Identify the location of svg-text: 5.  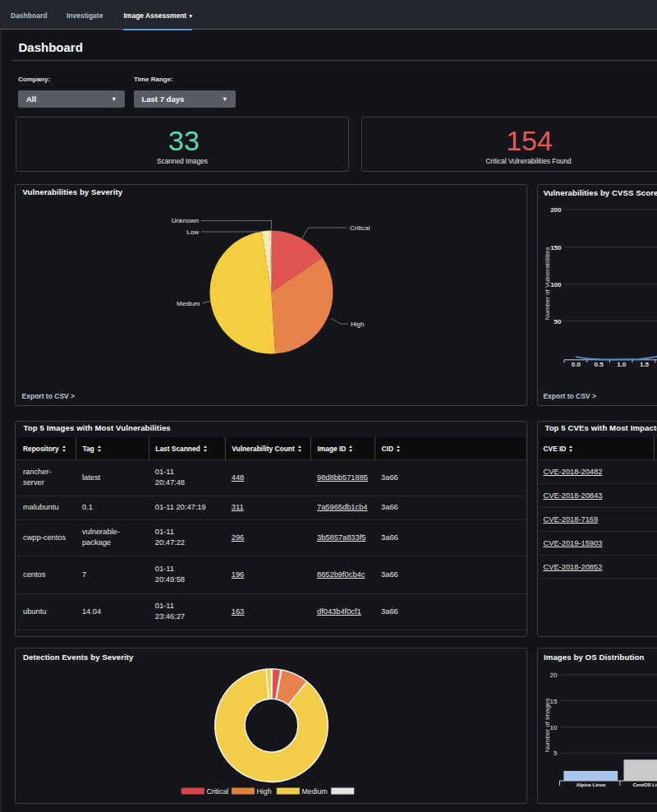
(555, 753).